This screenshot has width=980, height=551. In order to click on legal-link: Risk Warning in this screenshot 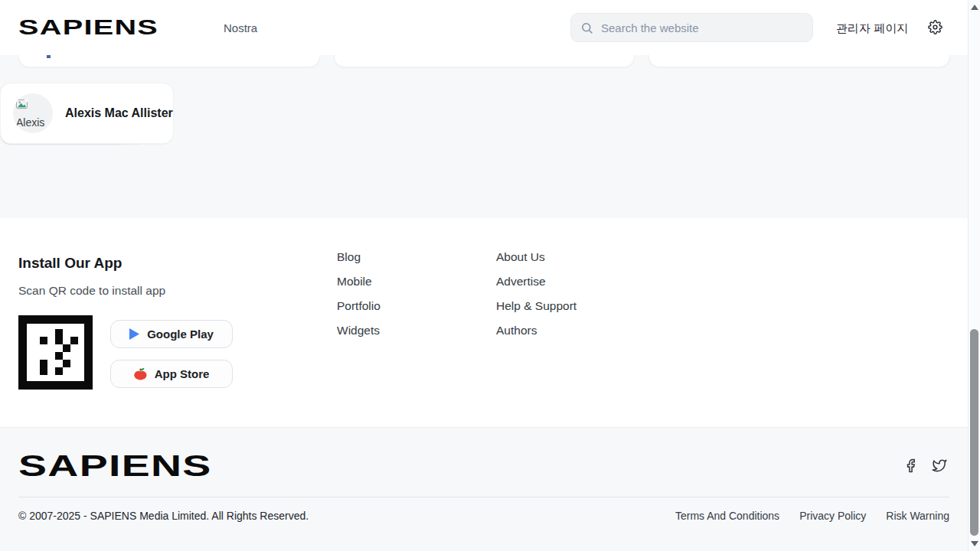, I will do `click(917, 516)`.